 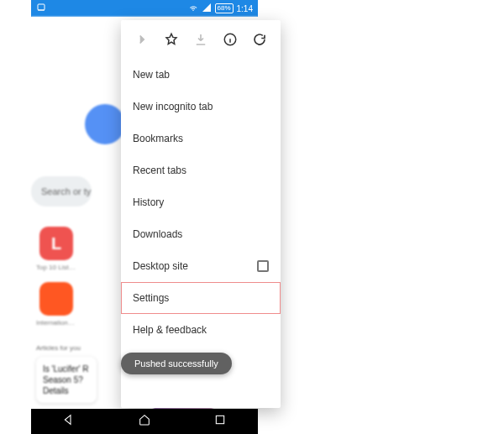 What do you see at coordinates (207, 8) in the screenshot?
I see `signal-icon` at bounding box center [207, 8].